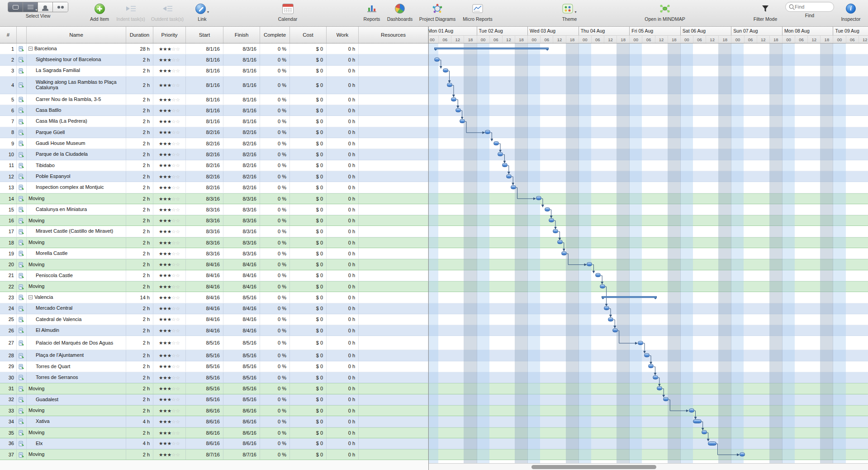 This screenshot has height=470, width=868. What do you see at coordinates (8, 166) in the screenshot?
I see `row-number: 11` at bounding box center [8, 166].